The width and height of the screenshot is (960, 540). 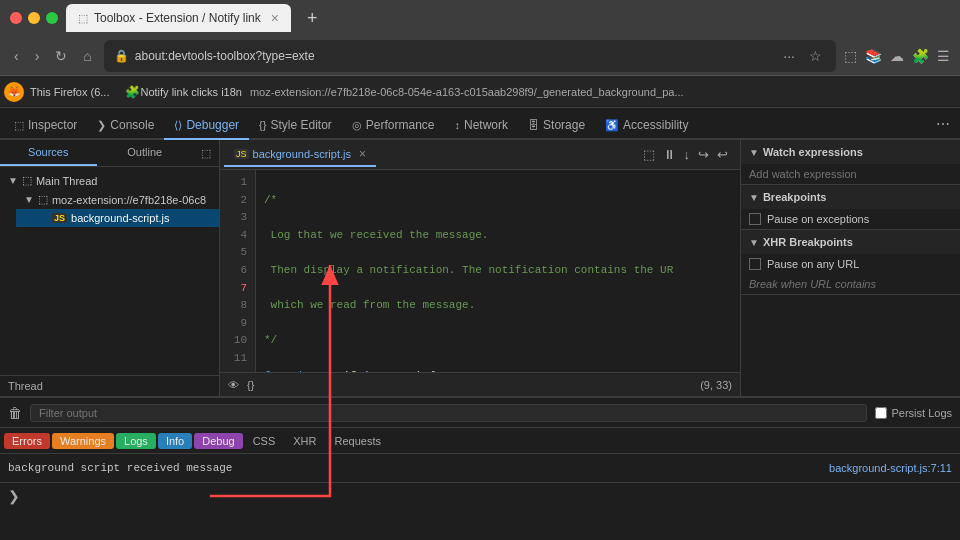 What do you see at coordinates (850, 284) in the screenshot?
I see `xhr-url-filter-input` at bounding box center [850, 284].